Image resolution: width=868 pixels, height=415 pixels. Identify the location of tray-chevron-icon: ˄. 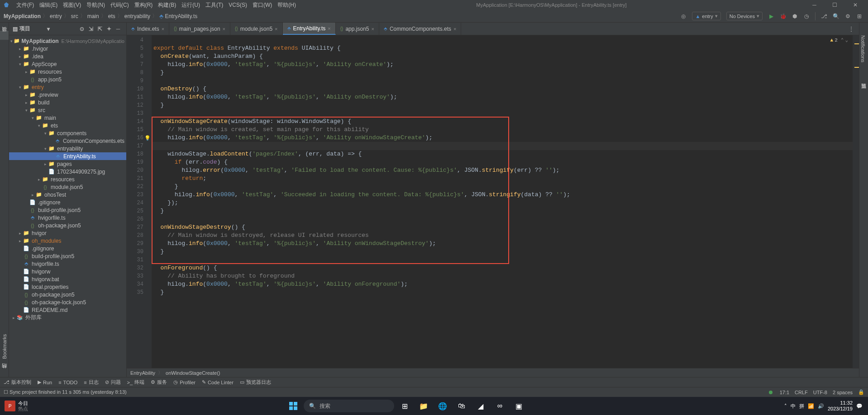
(786, 406).